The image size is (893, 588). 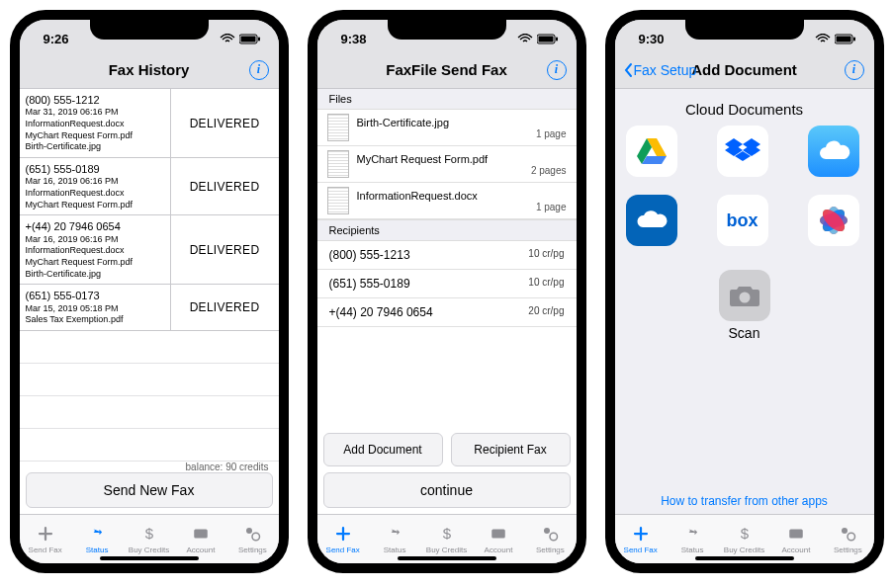 What do you see at coordinates (447, 255) in the screenshot?
I see `recipient-row: (800) 555-121310 cr/pg` at bounding box center [447, 255].